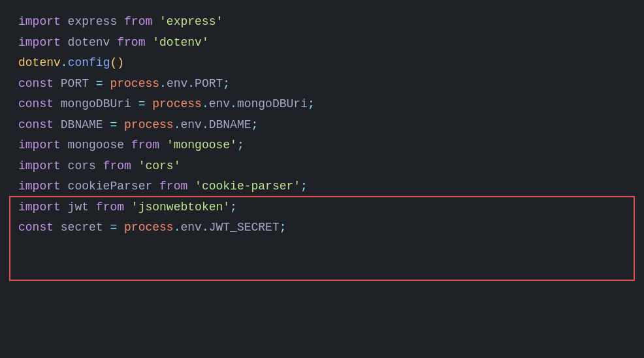 The image size is (644, 358). Describe the element at coordinates (322, 228) in the screenshot. I see `code-line: const secret = process.env.JWT_SECRET;` at that location.